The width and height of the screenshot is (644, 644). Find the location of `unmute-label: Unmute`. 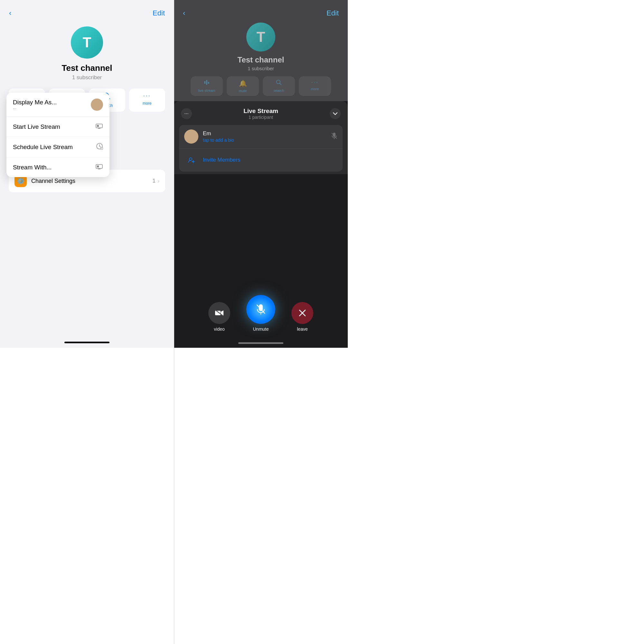

unmute-label: Unmute is located at coordinates (261, 329).